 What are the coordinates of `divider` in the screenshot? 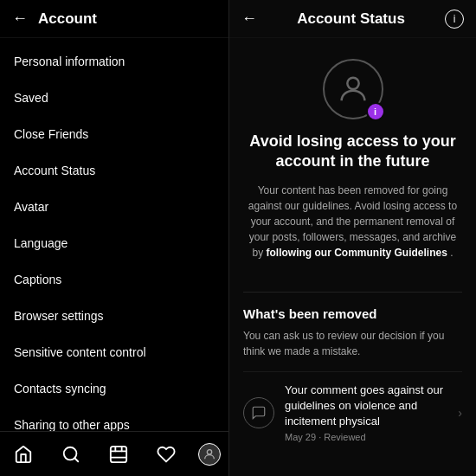 It's located at (353, 293).